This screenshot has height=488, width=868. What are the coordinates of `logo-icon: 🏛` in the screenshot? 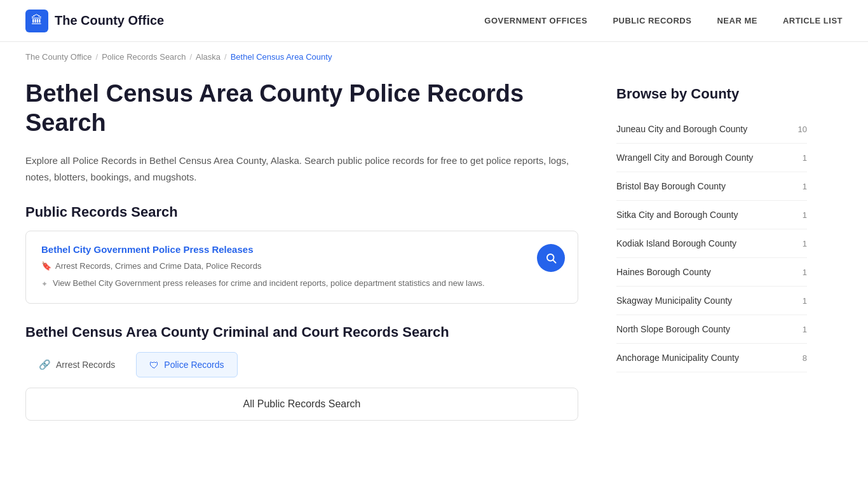 It's located at (37, 21).